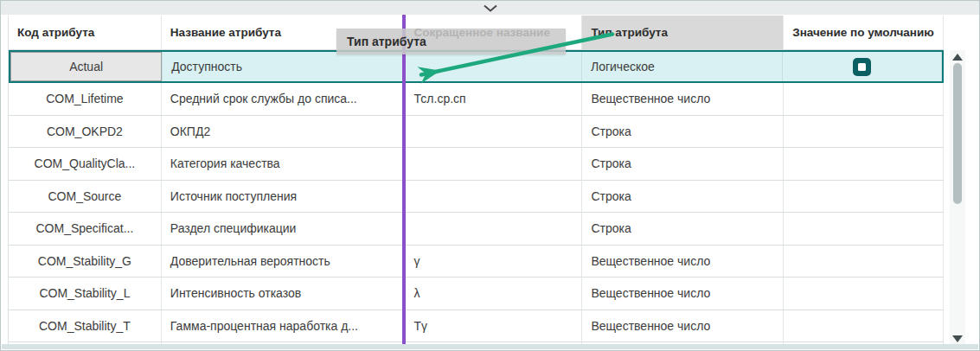 This screenshot has height=351, width=980. Describe the element at coordinates (284, 131) in the screenshot. I see `cell-name: ОКПД2` at that location.